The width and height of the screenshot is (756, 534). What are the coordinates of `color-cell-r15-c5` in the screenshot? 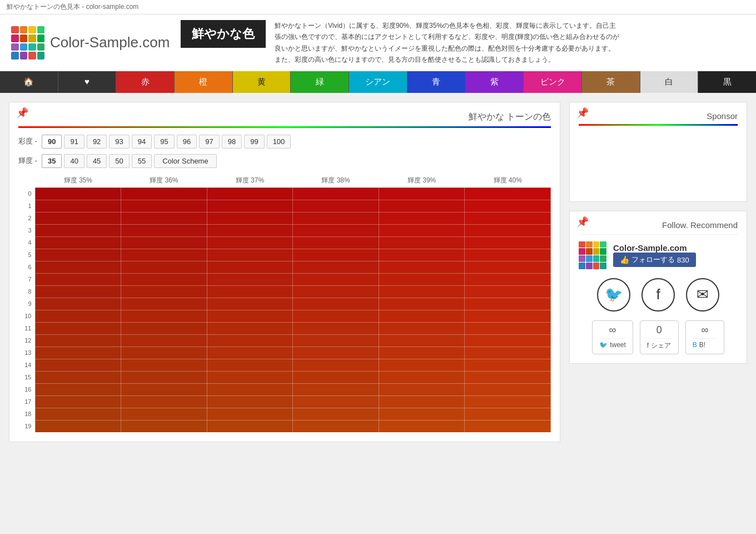 It's located at (508, 377).